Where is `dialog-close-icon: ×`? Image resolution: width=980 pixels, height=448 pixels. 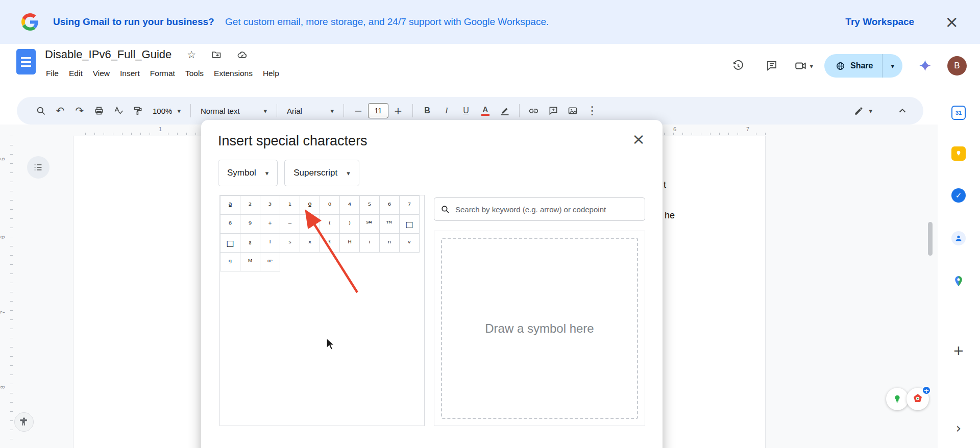
dialog-close-icon: × is located at coordinates (639, 139).